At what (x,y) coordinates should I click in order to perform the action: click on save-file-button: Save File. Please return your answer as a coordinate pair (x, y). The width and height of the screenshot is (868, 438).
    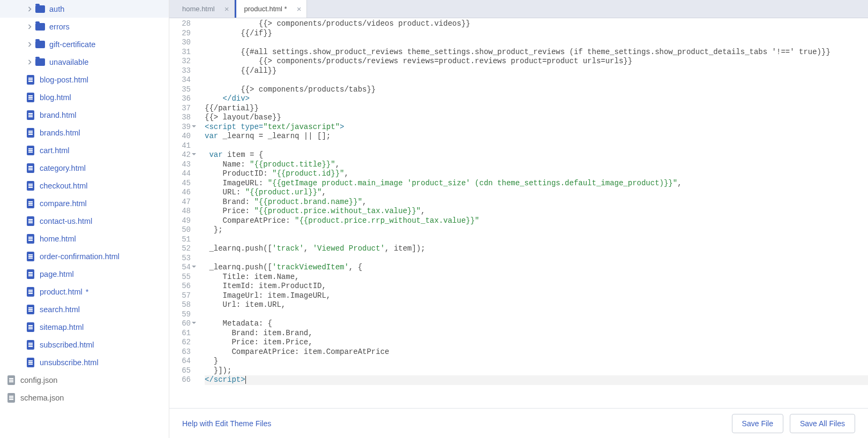
    Looking at the image, I should click on (758, 424).